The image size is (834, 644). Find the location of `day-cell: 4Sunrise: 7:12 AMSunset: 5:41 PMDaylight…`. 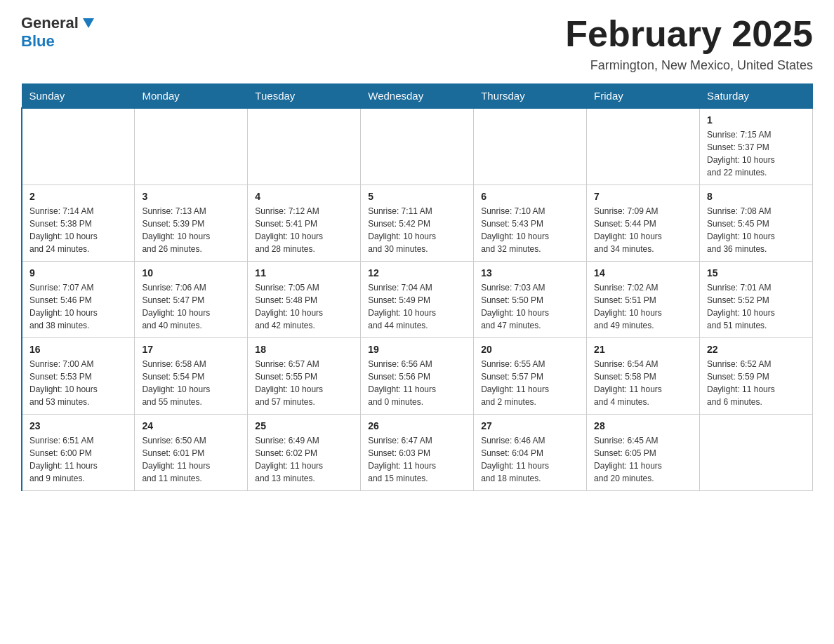

day-cell: 4Sunrise: 7:12 AMSunset: 5:41 PMDaylight… is located at coordinates (305, 223).